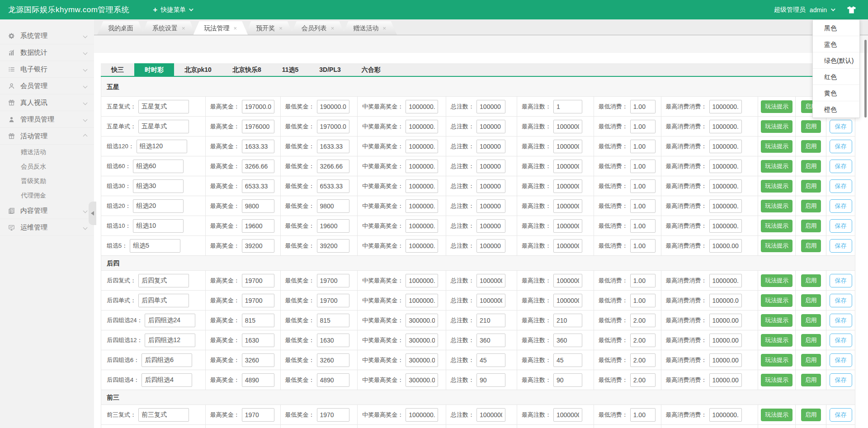  I want to click on window-tab-5: 会员列表×, so click(318, 28).